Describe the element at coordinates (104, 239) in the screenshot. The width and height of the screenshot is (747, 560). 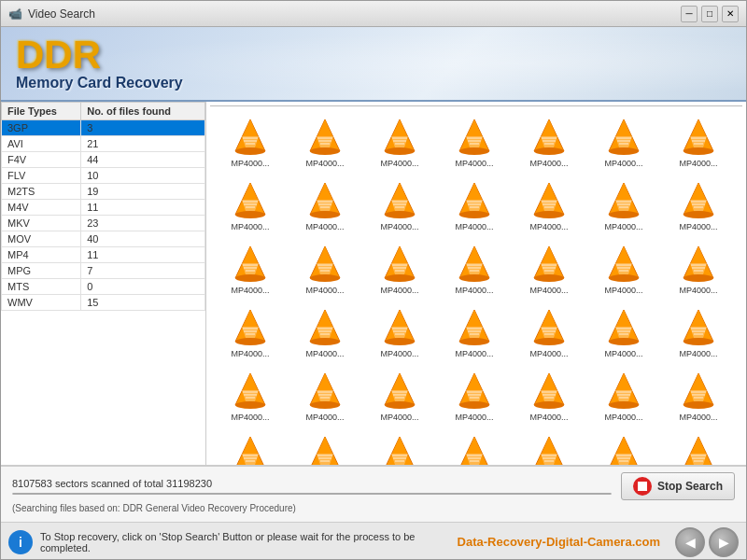
I see `file-type-row: MOV40` at that location.